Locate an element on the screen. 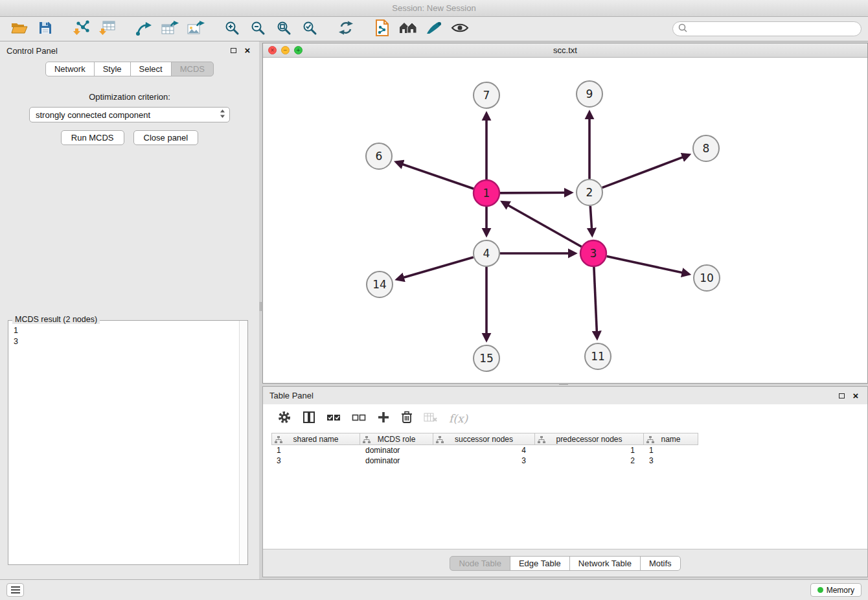 Image resolution: width=868 pixels, height=600 pixels. table-panel-title: Table Panel is located at coordinates (551, 395).